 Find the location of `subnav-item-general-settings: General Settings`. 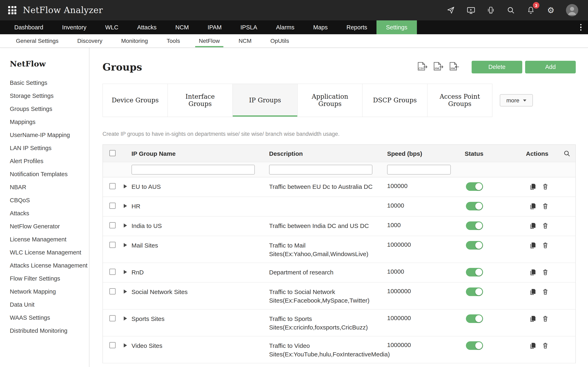

subnav-item-general-settings: General Settings is located at coordinates (37, 41).